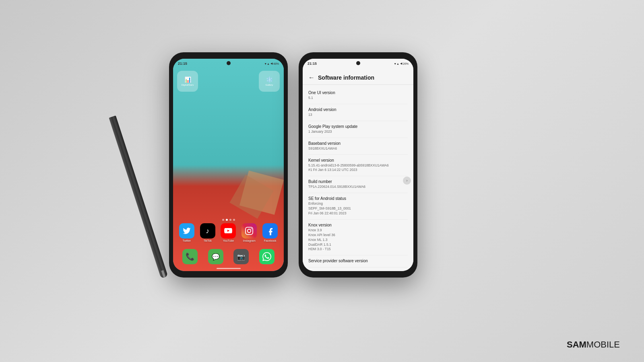 This screenshot has height=362, width=644. Describe the element at coordinates (250, 241) in the screenshot. I see `instagram-label: Instagram` at that location.